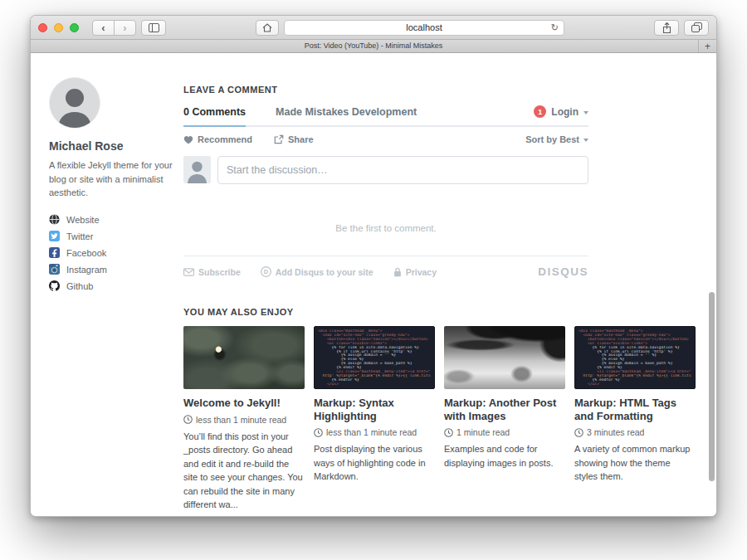 This screenshot has height=560, width=747. I want to click on related-card: Markup: Another Post with Images 1 minut…, so click(505, 398).